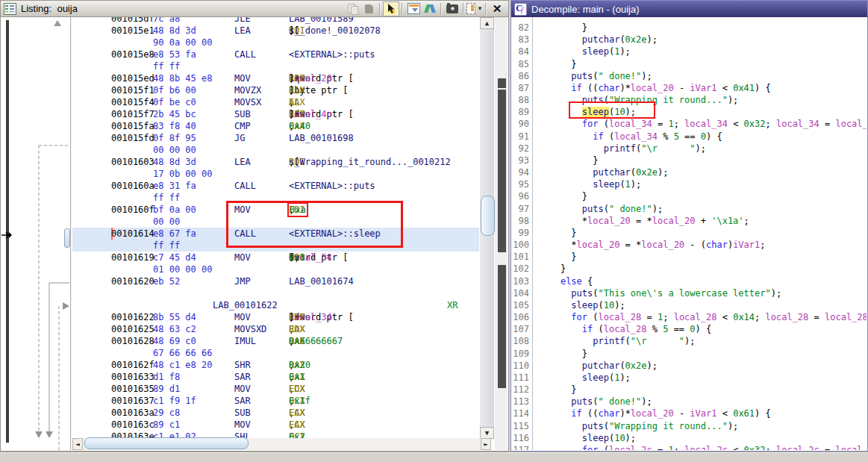 The width and height of the screenshot is (868, 462). What do you see at coordinates (276, 174) in the screenshot?
I see `listing-row: 17 0b 00 00` at bounding box center [276, 174].